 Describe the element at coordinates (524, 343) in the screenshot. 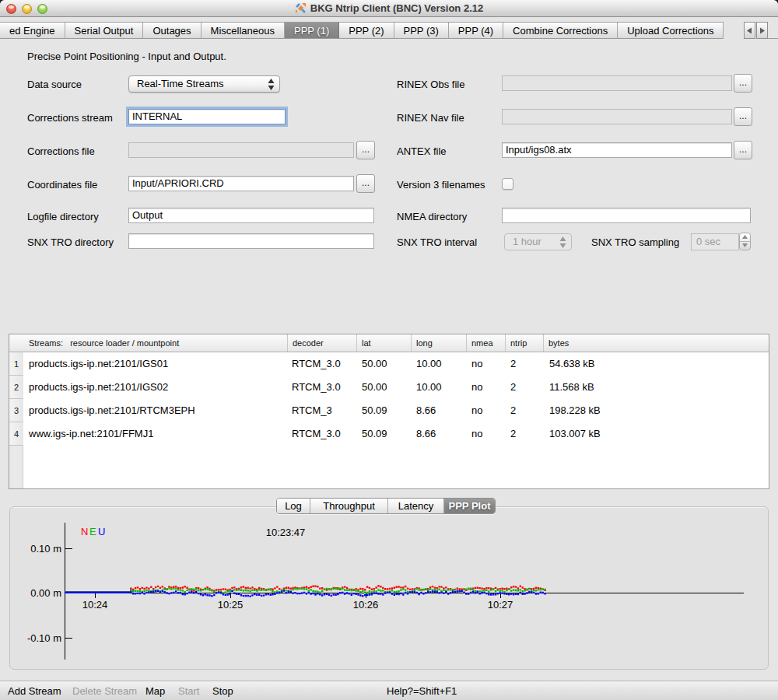

I see `table-header-ntrip: ntrip` at that location.